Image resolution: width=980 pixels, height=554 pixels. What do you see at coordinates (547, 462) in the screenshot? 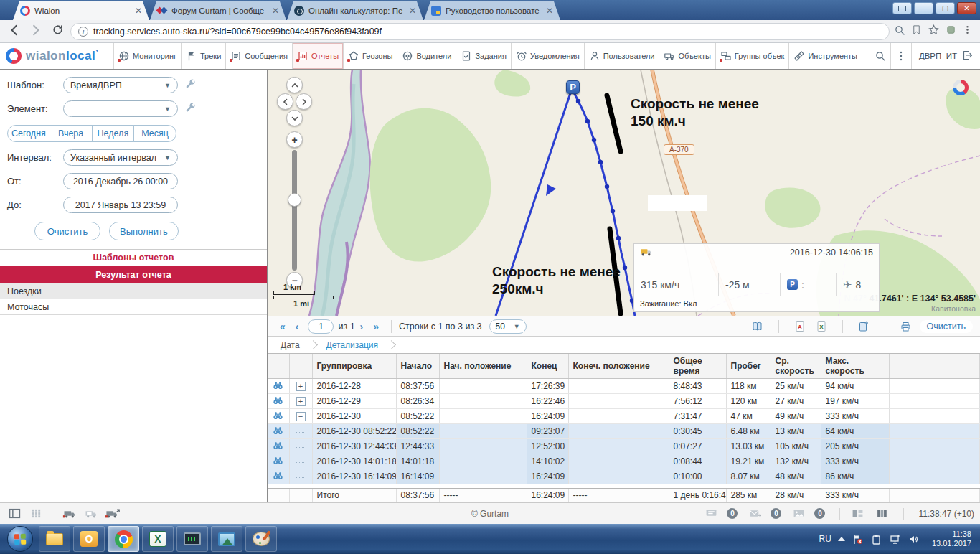
I see `end-time-link: 14:10:02` at bounding box center [547, 462].